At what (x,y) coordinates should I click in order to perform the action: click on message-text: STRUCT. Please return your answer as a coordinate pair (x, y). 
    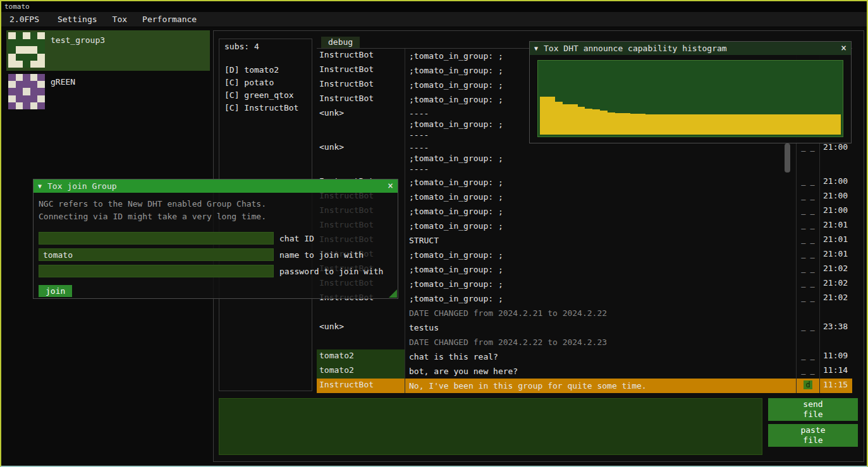
    Looking at the image, I should click on (601, 240).